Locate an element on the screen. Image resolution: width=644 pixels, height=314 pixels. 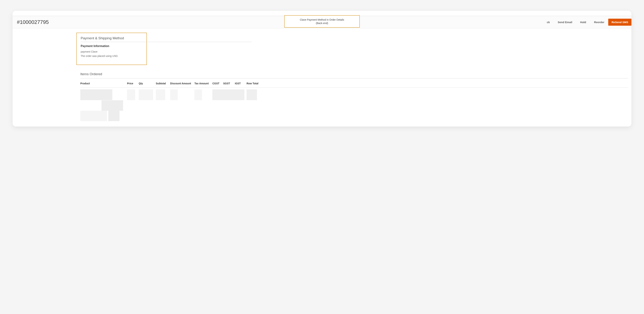
order-header: #1000027795 Clave Payment Method in Orde… is located at coordinates (322, 22).